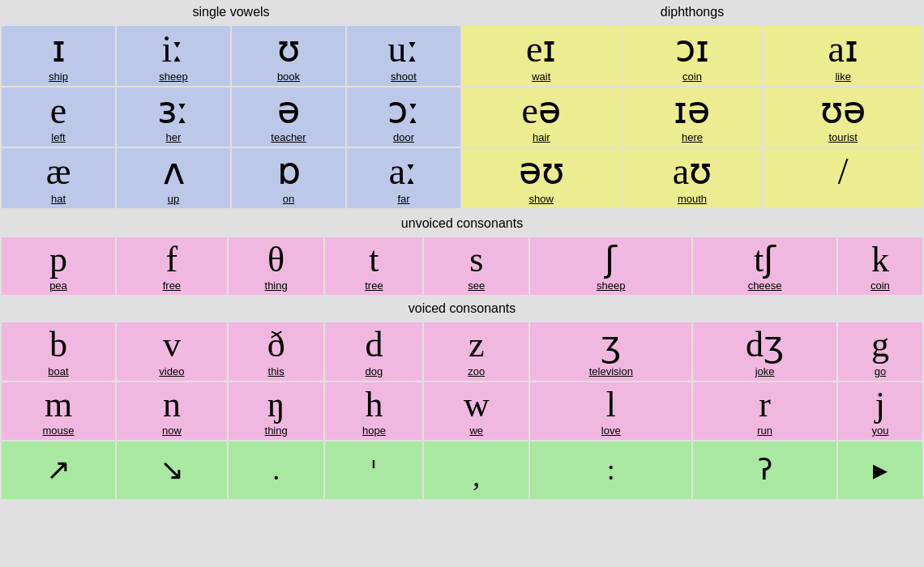  What do you see at coordinates (172, 285) in the screenshot?
I see `word-label: free` at bounding box center [172, 285].